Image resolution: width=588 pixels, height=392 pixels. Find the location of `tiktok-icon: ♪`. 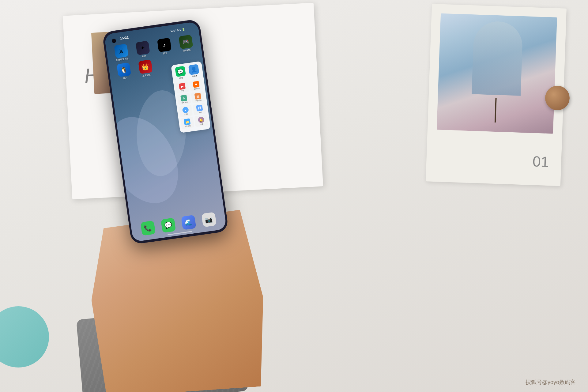

tiktok-icon: ♪ is located at coordinates (164, 45).